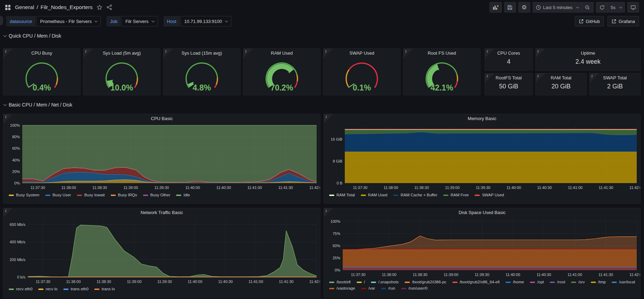 This screenshot has width=644, height=299. What do you see at coordinates (414, 288) in the screenshot?
I see `legend-item: /run/user/0` at bounding box center [414, 288].